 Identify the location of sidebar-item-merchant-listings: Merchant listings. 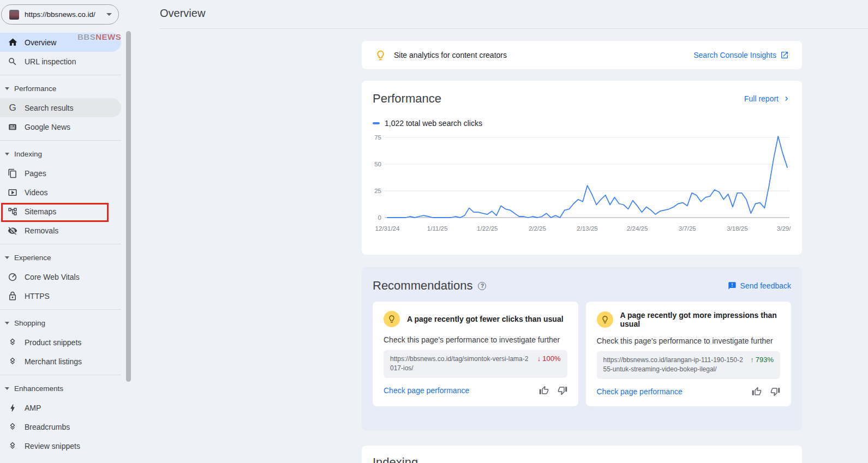
(61, 361).